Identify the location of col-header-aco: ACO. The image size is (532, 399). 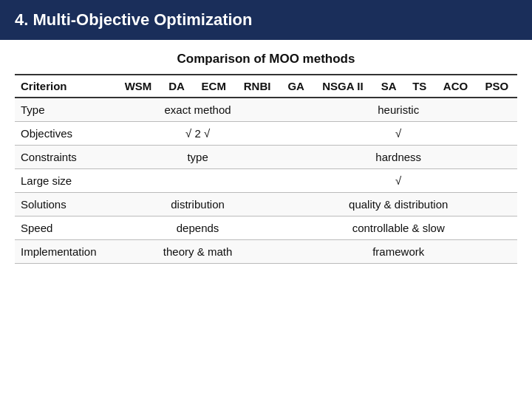
(455, 86).